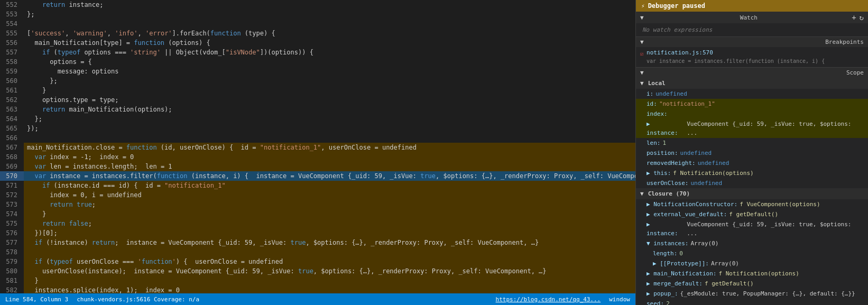  What do you see at coordinates (330, 186) in the screenshot?
I see `code-content: if (instance.id === id) { id = "notifica…` at bounding box center [330, 186].